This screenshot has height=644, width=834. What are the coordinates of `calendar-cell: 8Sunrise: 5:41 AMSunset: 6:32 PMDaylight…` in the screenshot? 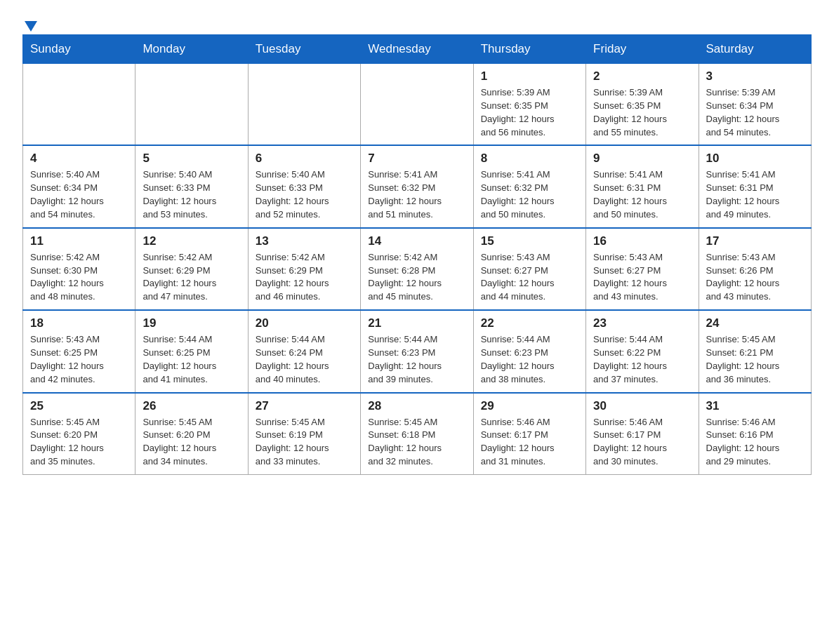 It's located at (529, 187).